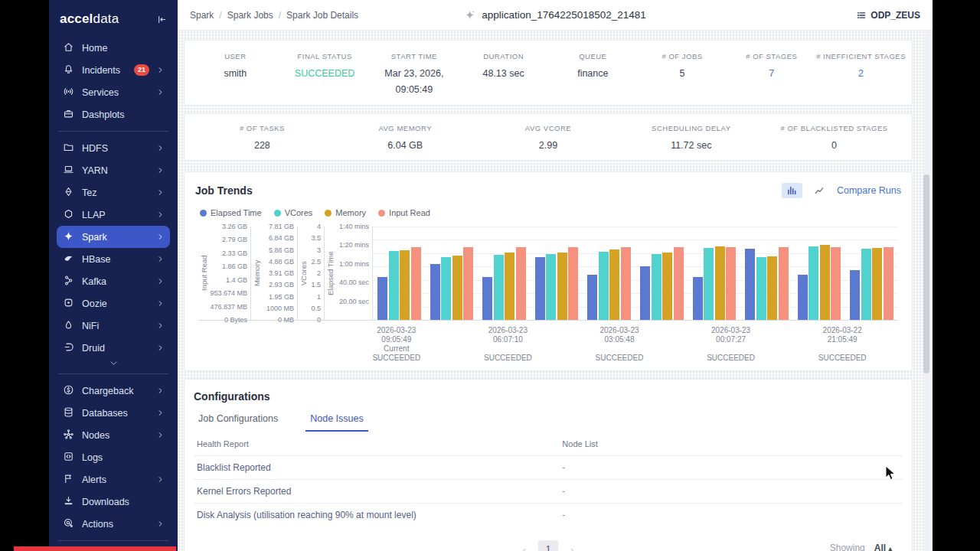  Describe the element at coordinates (113, 292) in the screenshot. I see `sidebar-nav: HomeIncidents21ServicesDashplotsHDFSYARN…` at that location.